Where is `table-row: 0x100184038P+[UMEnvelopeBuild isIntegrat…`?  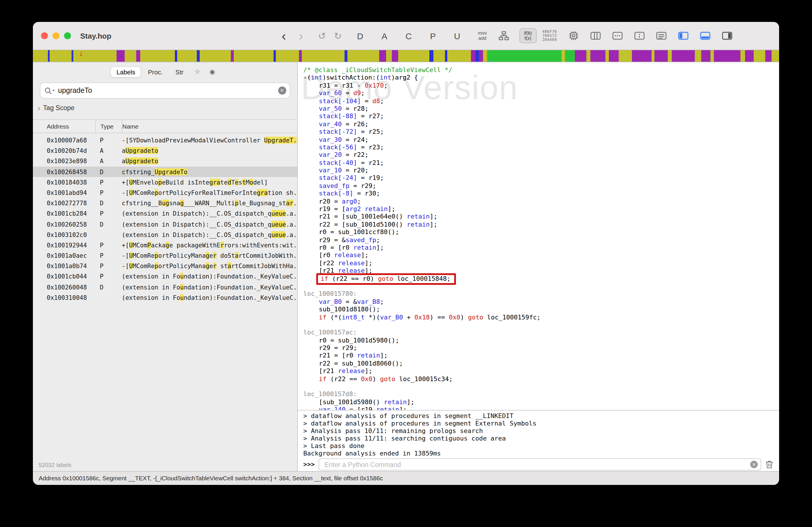 table-row: 0x100184038P+[UMEnvelopeBuild isIntegrat… is located at coordinates (165, 182).